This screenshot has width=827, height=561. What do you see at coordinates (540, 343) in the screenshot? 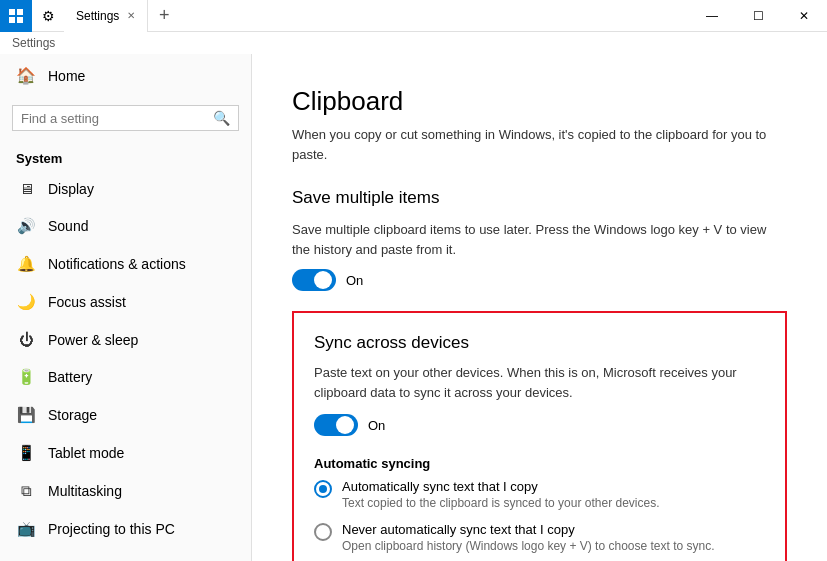
I see `sync-section-title: Sync across devices` at bounding box center [540, 343].